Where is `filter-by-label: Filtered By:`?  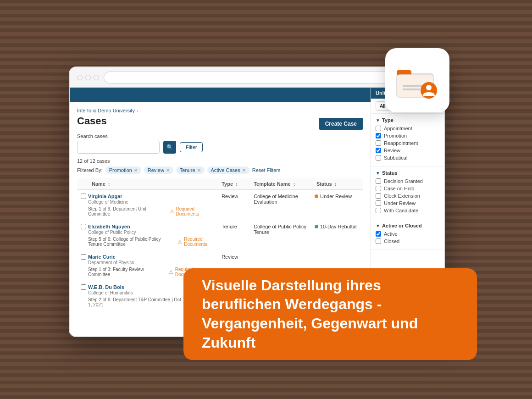 filter-by-label: Filtered By: is located at coordinates (90, 170).